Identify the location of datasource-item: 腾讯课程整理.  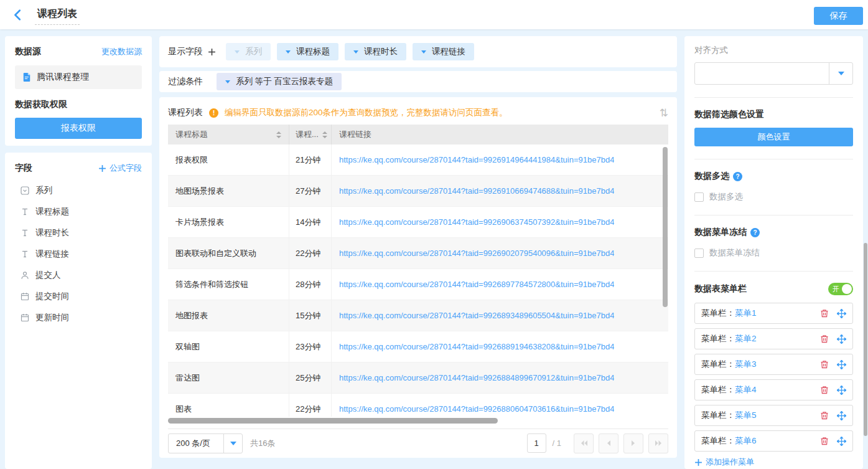
(78, 77).